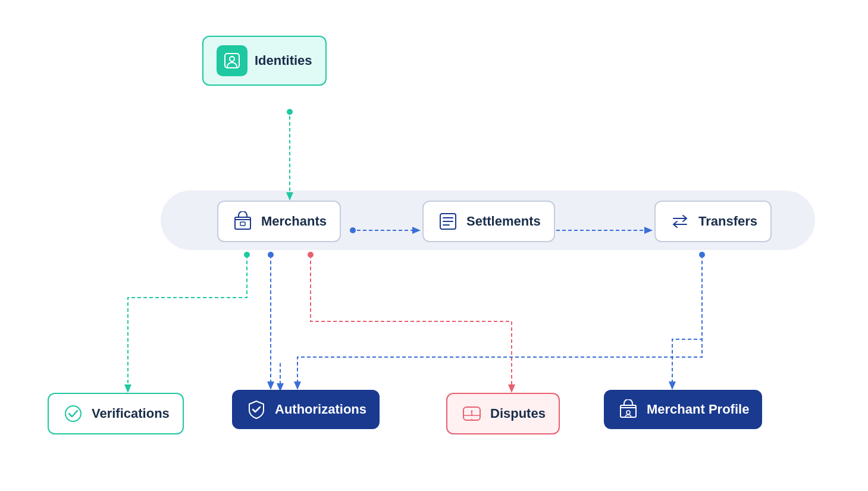  I want to click on identities-label: Identities, so click(283, 61).